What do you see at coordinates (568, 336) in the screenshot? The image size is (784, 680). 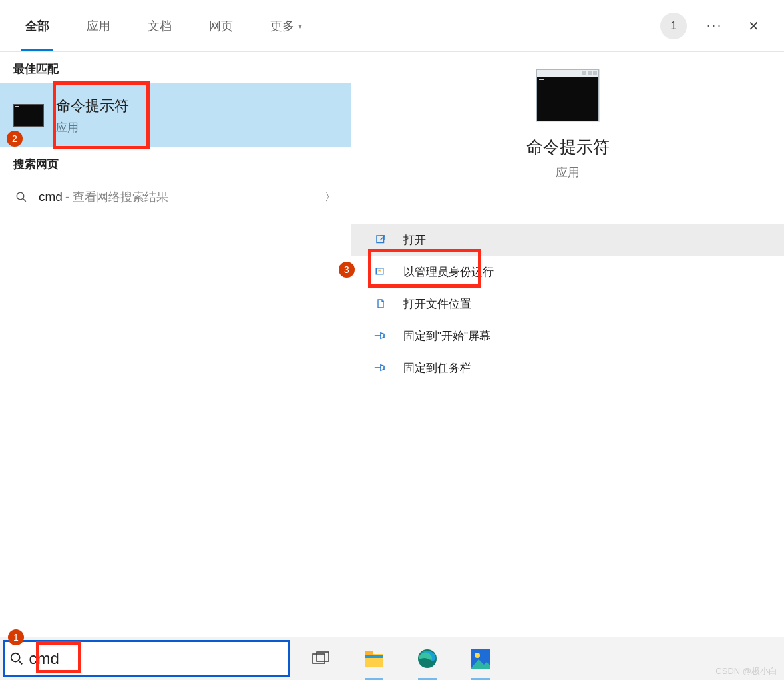 I see `action-pin-start: 固定到"开始"屏幕` at bounding box center [568, 336].